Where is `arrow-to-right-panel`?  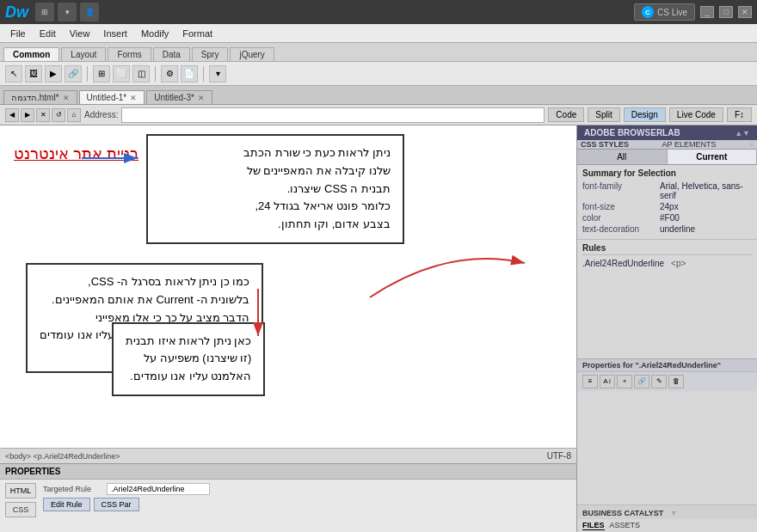
arrow-to-right-panel is located at coordinates (447, 272).